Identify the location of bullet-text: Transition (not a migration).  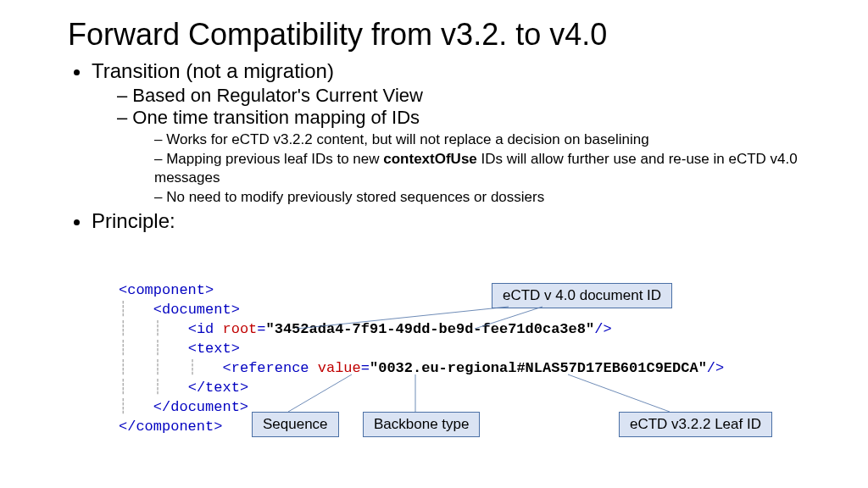
(213, 71).